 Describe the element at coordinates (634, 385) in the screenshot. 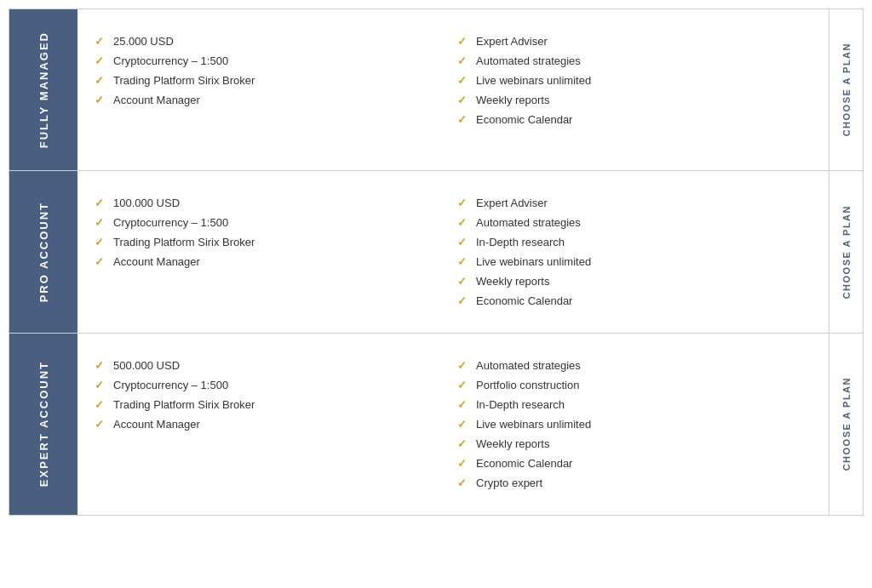

I see `feature-item: ✓Portfolio construction` at that location.